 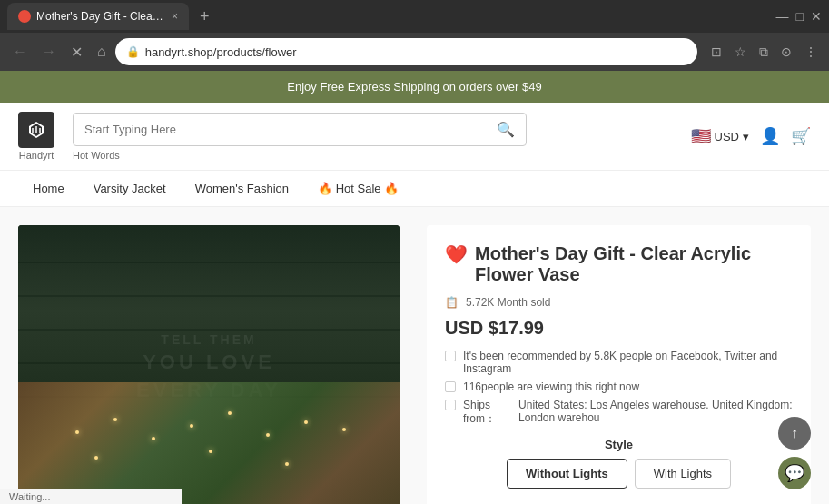 What do you see at coordinates (414, 52) in the screenshot?
I see `browser-nav: ← → ✕ ⌂ 🔒 handyrt.shop/products/flower ⊡…` at bounding box center [414, 52].